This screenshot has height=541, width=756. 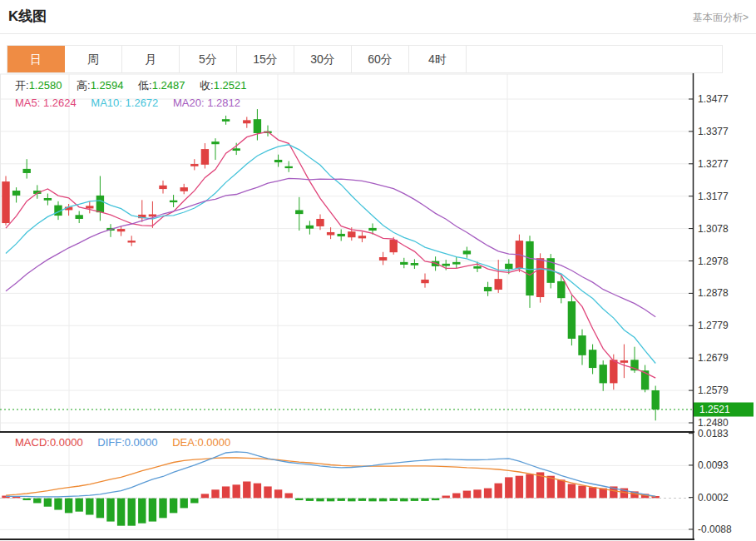 What do you see at coordinates (189, 103) in the screenshot?
I see `ma20-label: MA20:` at bounding box center [189, 103].